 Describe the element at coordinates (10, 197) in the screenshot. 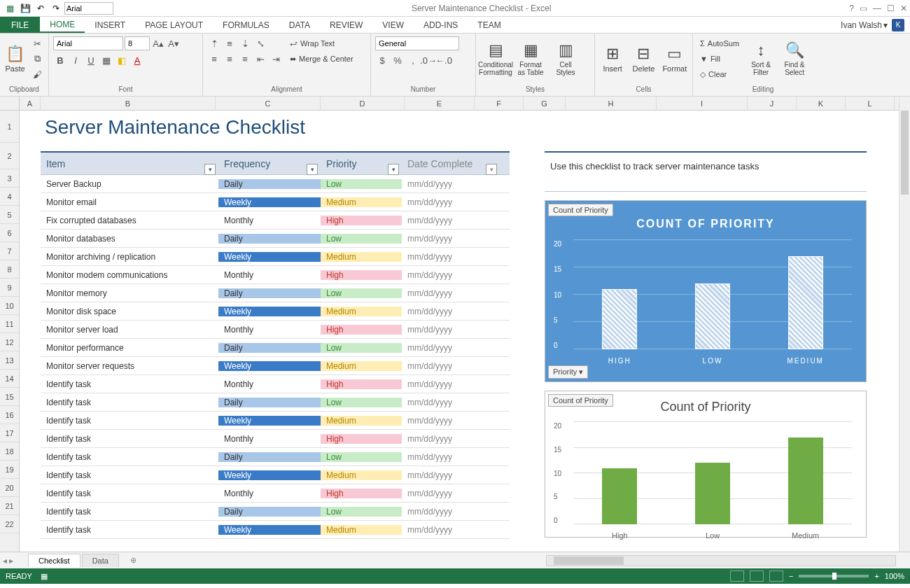

I see `row-header: 4` at that location.